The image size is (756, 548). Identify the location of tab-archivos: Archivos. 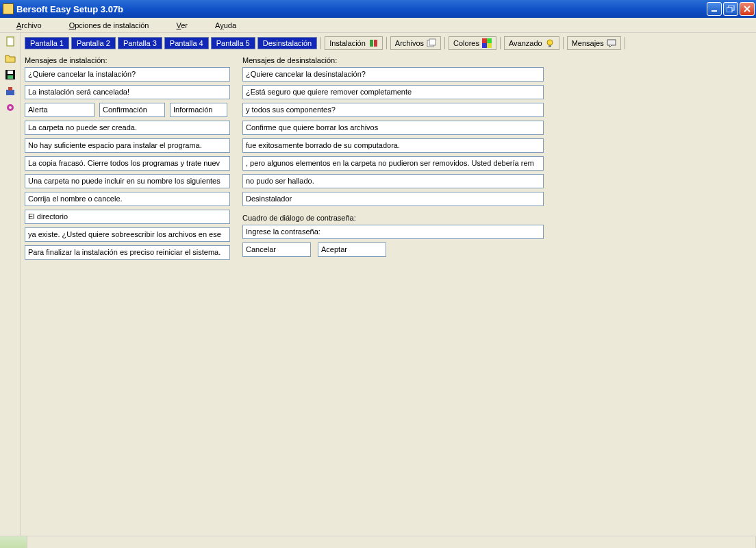
(416, 43).